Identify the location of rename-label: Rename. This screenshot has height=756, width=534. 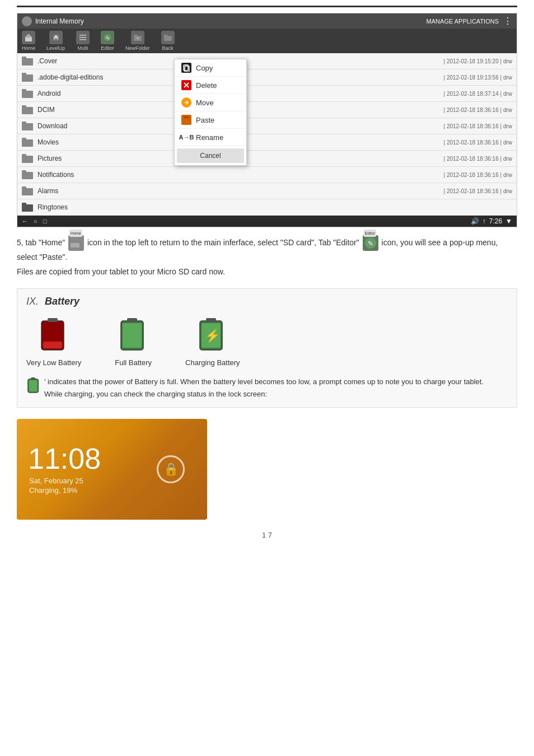
(209, 138).